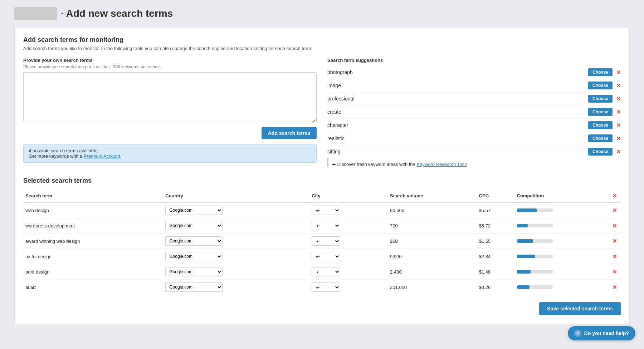 Image resolution: width=644 pixels, height=349 pixels. What do you see at coordinates (580, 309) in the screenshot?
I see `save-button: Save selected search terms` at bounding box center [580, 309].